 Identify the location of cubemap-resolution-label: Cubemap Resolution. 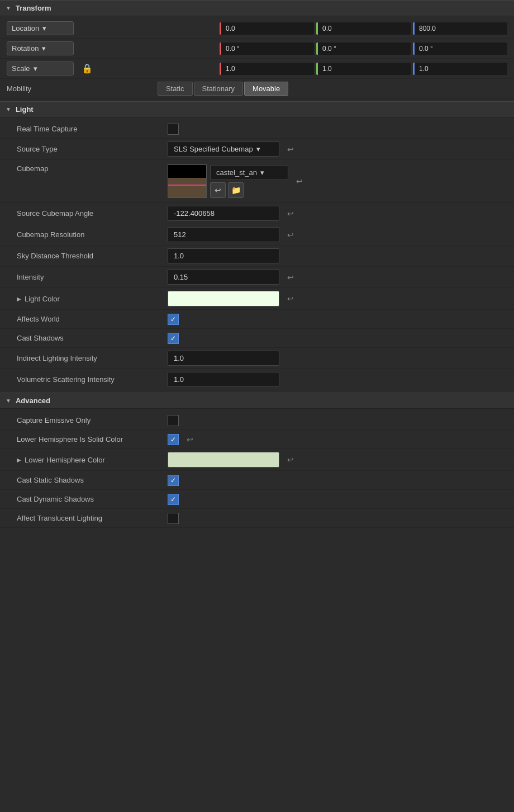
(92, 235).